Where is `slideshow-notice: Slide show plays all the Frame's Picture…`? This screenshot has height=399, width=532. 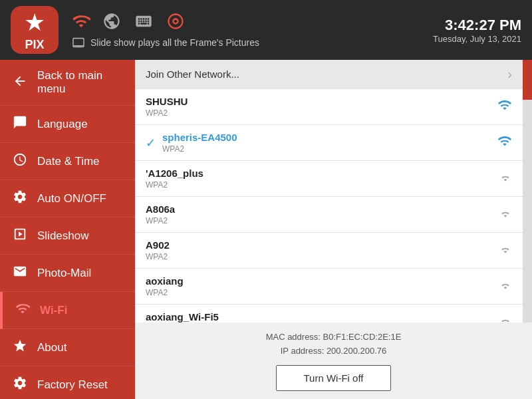
slideshow-notice: Slide show plays all the Frame's Picture… is located at coordinates (253, 43).